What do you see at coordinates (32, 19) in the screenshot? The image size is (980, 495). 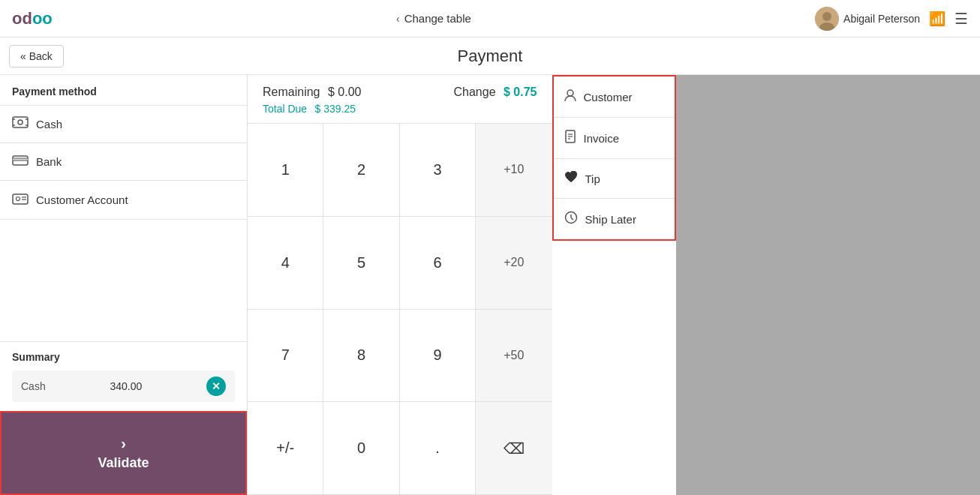 I see `odoo-logo: odoo` at bounding box center [32, 19].